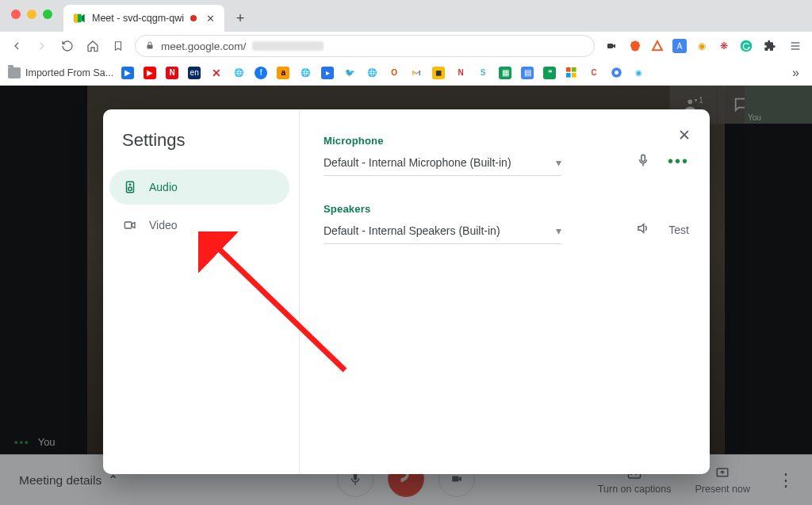 This screenshot has height=505, width=812. Describe the element at coordinates (412, 231) in the screenshot. I see `speakers-selected-value: Default - Internal Speakers (Built-in)` at that location.